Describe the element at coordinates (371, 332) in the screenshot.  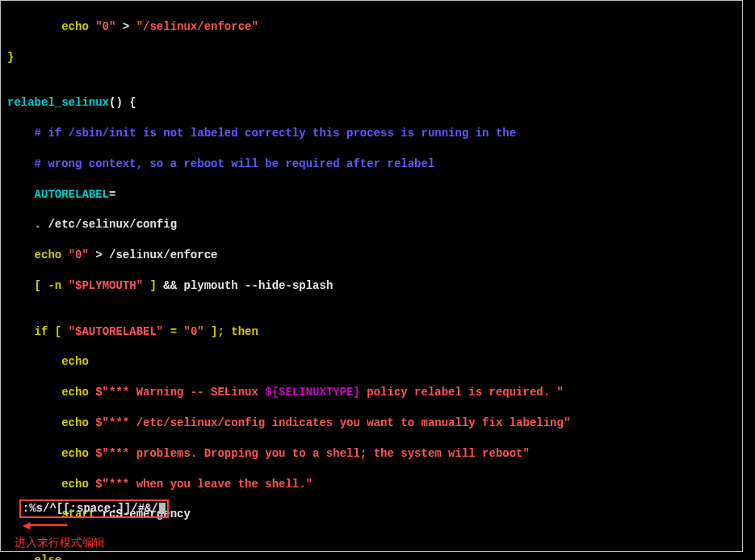
I see `code-line: if [ "$AUTORELABEL" = "0" ]; then` at that location.